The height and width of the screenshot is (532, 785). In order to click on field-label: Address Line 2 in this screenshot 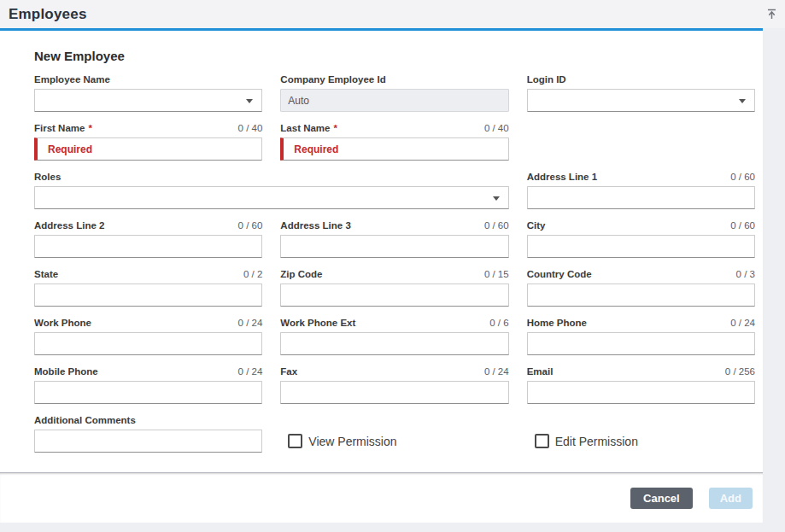, I will do `click(69, 225)`.